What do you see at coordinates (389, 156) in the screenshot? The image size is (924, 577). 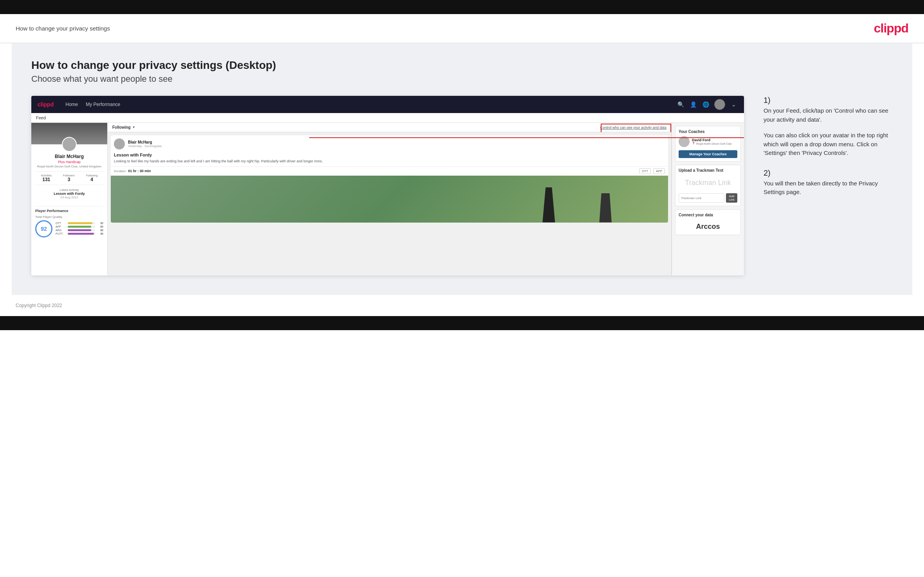 I see `post-title: Lesson with Fordy` at bounding box center [389, 156].